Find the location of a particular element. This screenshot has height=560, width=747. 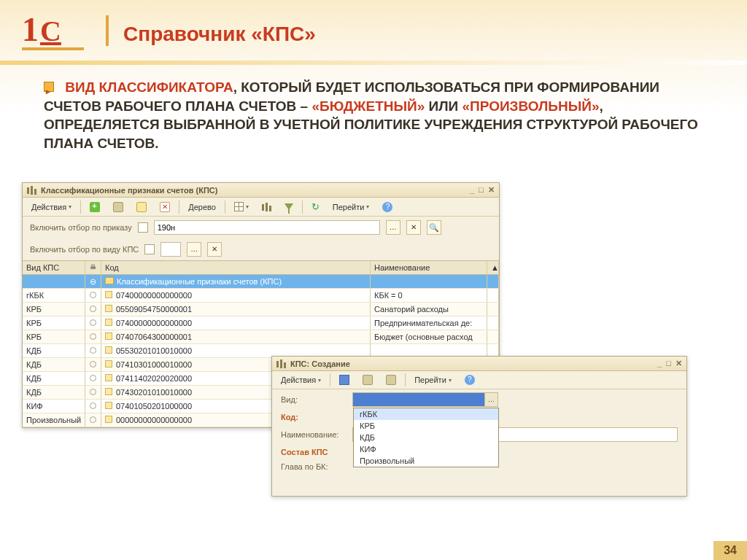

col-header-scroll: ▲ is located at coordinates (493, 268).